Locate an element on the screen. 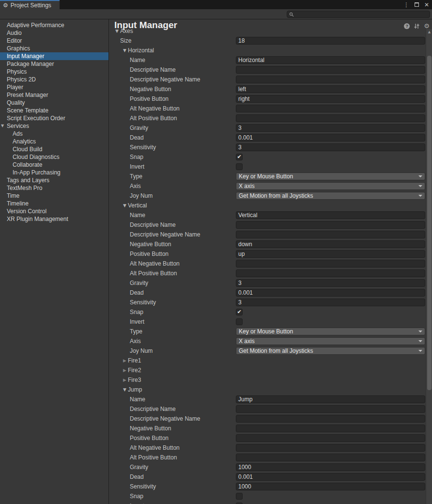 The height and width of the screenshot is (504, 432). dropdown-value: Get Motion from all Joysticks is located at coordinates (276, 196).